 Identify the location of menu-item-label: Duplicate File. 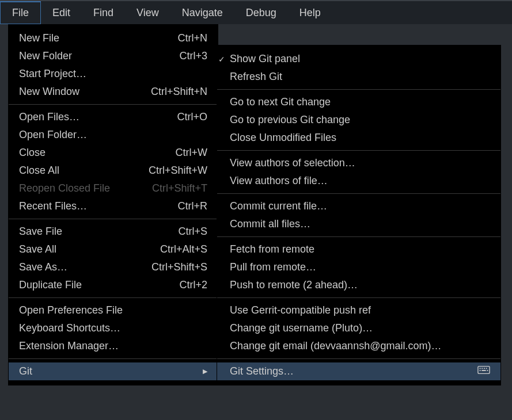
(92, 285).